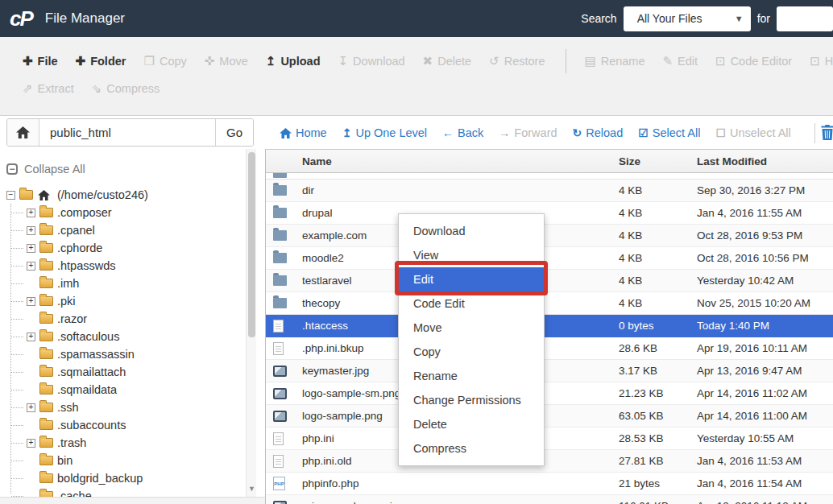 This screenshot has width=833, height=504. Describe the element at coordinates (549, 304) in the screenshot. I see `table-row: thecopy4 KBNov 25, 2015 10:20 AM` at that location.